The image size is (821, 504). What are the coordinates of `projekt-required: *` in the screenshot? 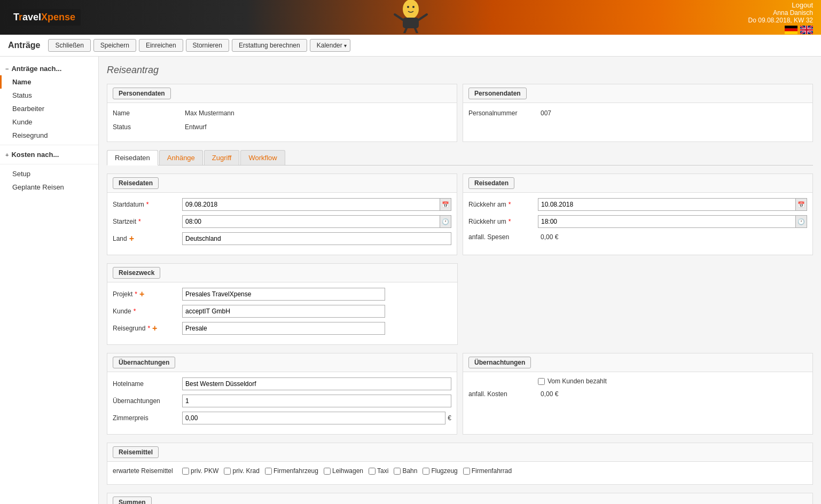 It's located at (136, 294).